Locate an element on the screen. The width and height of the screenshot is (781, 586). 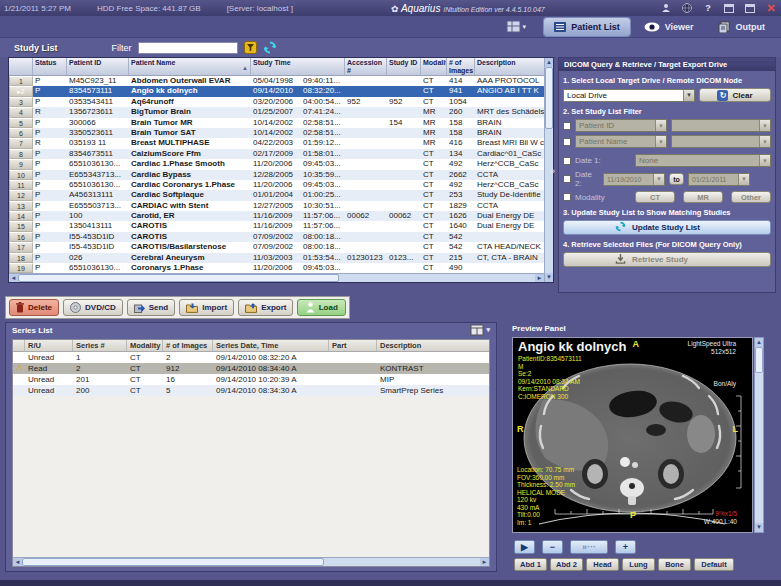
study-row: 6P3350523611Brain Tumor SAT10/14/200202:… is located at coordinates (276, 133).